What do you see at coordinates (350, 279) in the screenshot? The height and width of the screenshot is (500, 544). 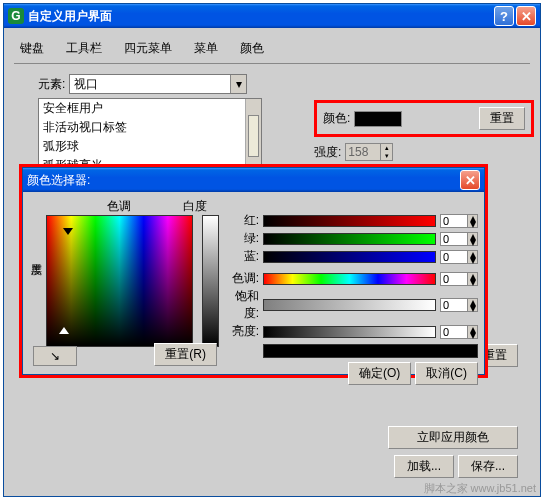 I see `hue-slider` at bounding box center [350, 279].